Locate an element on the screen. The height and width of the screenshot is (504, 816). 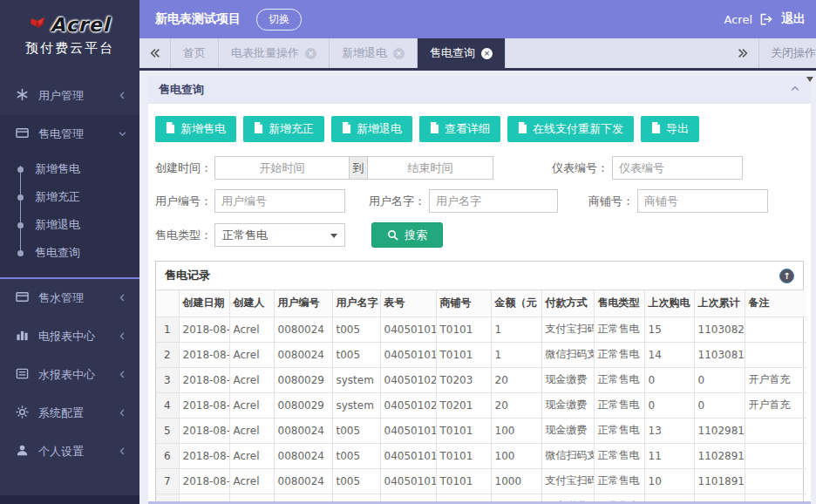
grid-title-bar: 售电记录 ↑ is located at coordinates (479, 276).